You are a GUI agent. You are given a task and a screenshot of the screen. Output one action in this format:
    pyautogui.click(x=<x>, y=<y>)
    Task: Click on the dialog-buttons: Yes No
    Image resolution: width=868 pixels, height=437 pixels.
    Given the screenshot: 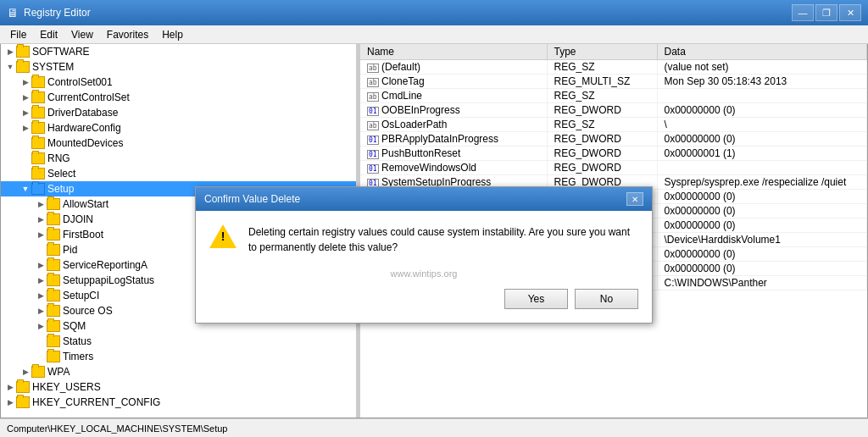 What is the action you would take?
    pyautogui.click(x=424, y=299)
    